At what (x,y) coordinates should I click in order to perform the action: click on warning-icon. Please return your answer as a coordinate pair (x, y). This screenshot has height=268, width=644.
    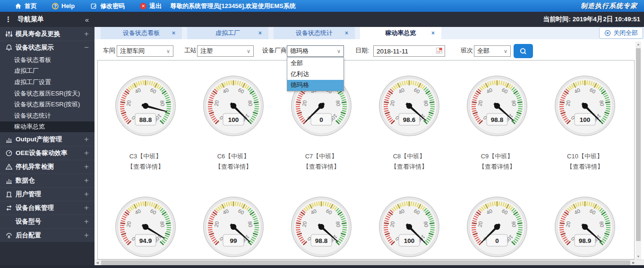
    Looking at the image, I should click on (9, 167).